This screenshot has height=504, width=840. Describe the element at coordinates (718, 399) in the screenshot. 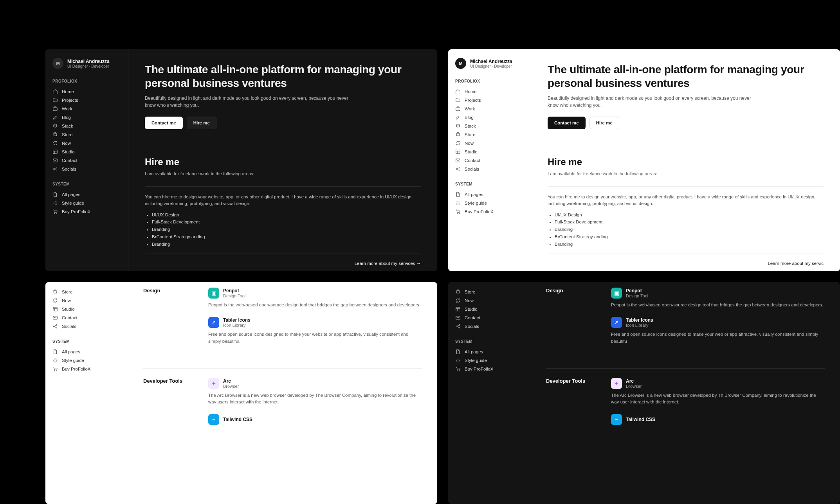

I see `product-desc: The Arc Browser is a new web browser dev…` at that location.